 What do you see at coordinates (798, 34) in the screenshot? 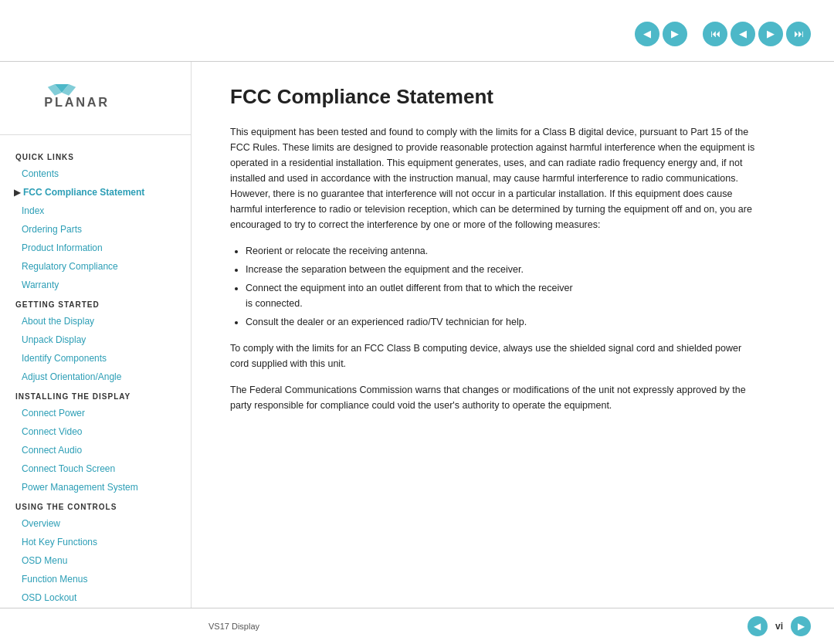
I see `last-button: ⏭` at bounding box center [798, 34].